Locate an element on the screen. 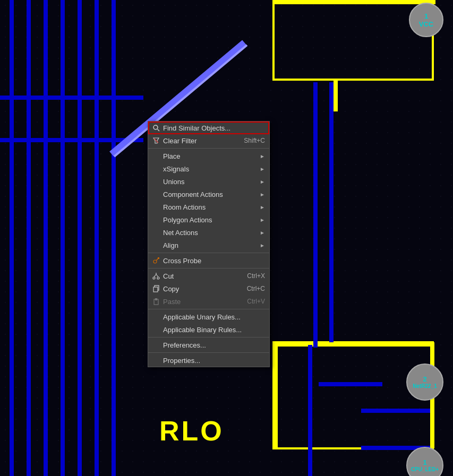 The width and height of the screenshot is (453, 476). room-actions-label: Room Actions is located at coordinates (184, 207).